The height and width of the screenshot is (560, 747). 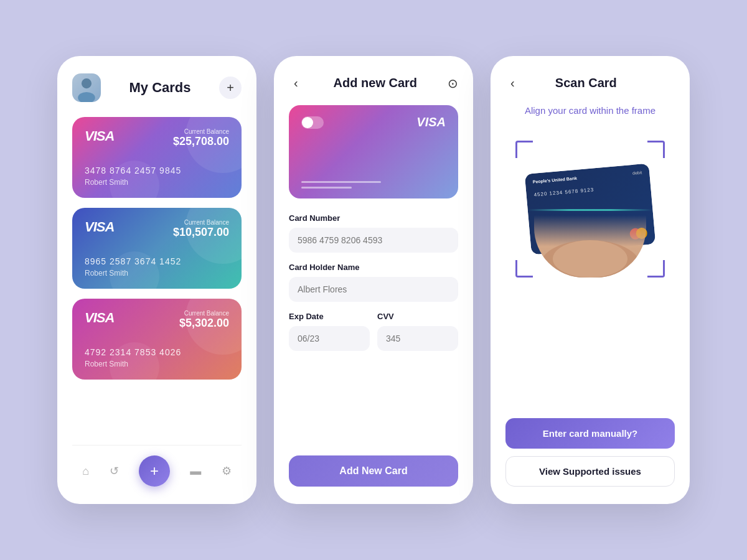 I want to click on corner-tr, so click(x=656, y=149).